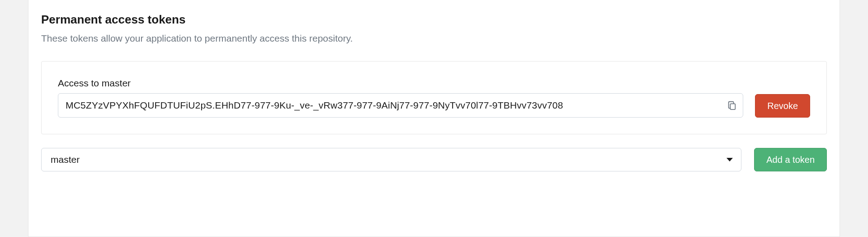 This screenshot has width=868, height=237. I want to click on revoke-button: Revoke, so click(783, 106).